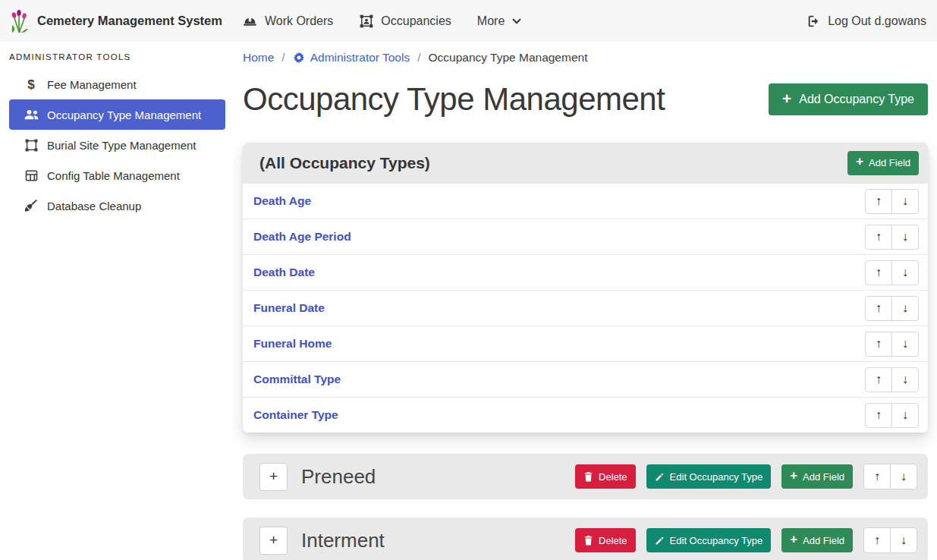  Describe the element at coordinates (366, 21) in the screenshot. I see `occupancy-frame-icon` at that location.